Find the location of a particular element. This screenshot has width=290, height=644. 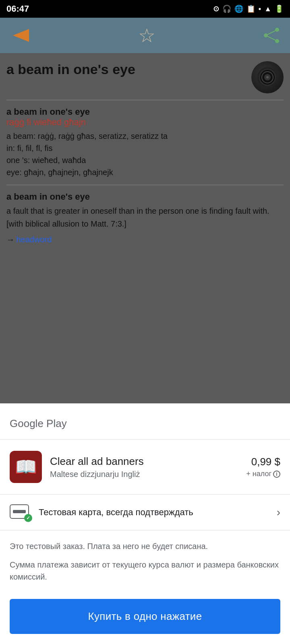

info-icon: i is located at coordinates (277, 474).